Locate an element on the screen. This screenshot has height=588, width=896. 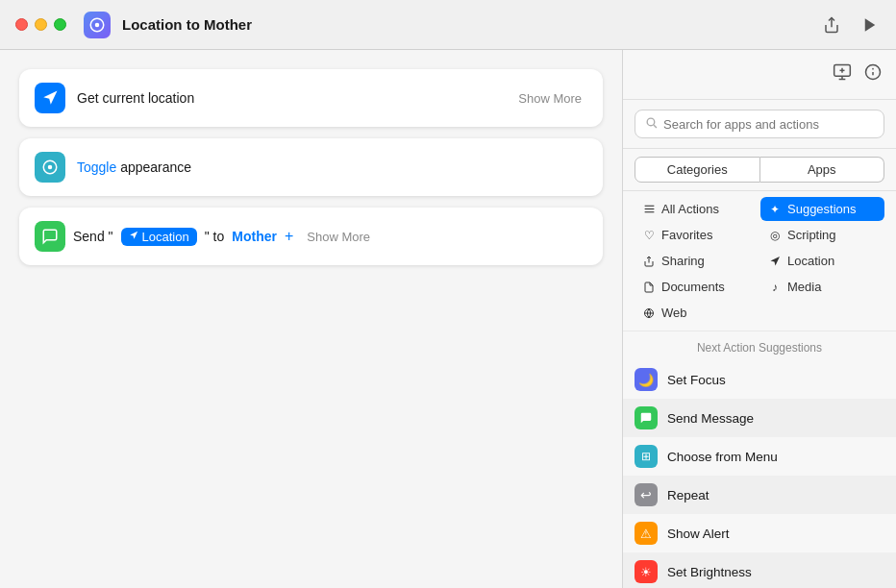
right-header is located at coordinates (759, 75).